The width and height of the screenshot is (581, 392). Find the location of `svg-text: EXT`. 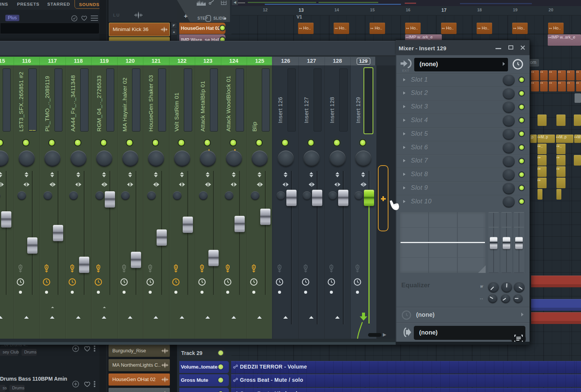

svg-text: EXT is located at coordinates (405, 70).